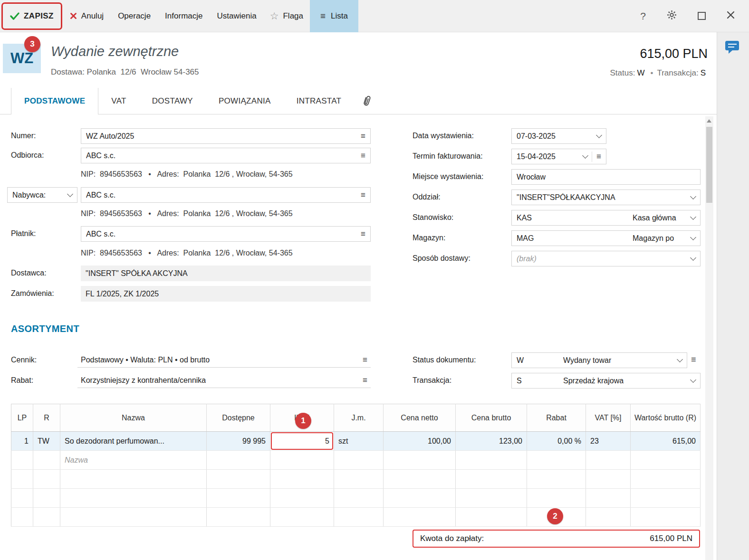  What do you see at coordinates (599, 360) in the screenshot?
I see `status-dokumentu-field: W Wydany towar` at bounding box center [599, 360].